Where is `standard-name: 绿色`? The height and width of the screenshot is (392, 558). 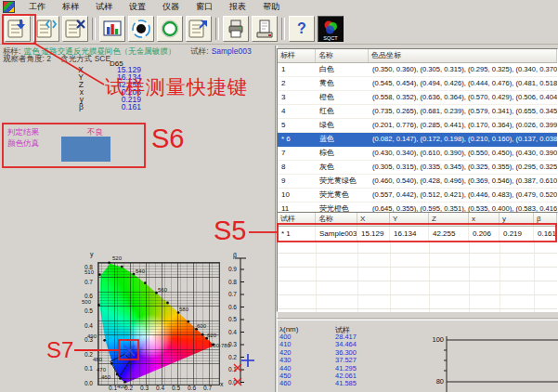 standard-name: 绿色 is located at coordinates (342, 125).